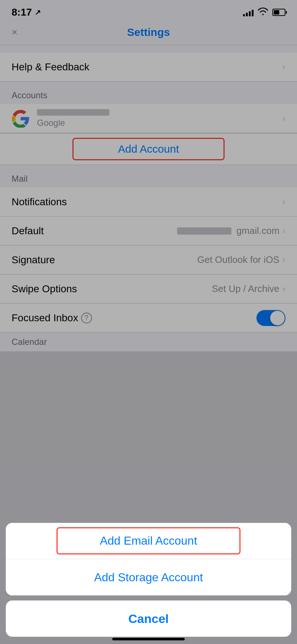 The width and height of the screenshot is (297, 644). What do you see at coordinates (148, 619) in the screenshot?
I see `cancel-label: Cancel` at bounding box center [148, 619].